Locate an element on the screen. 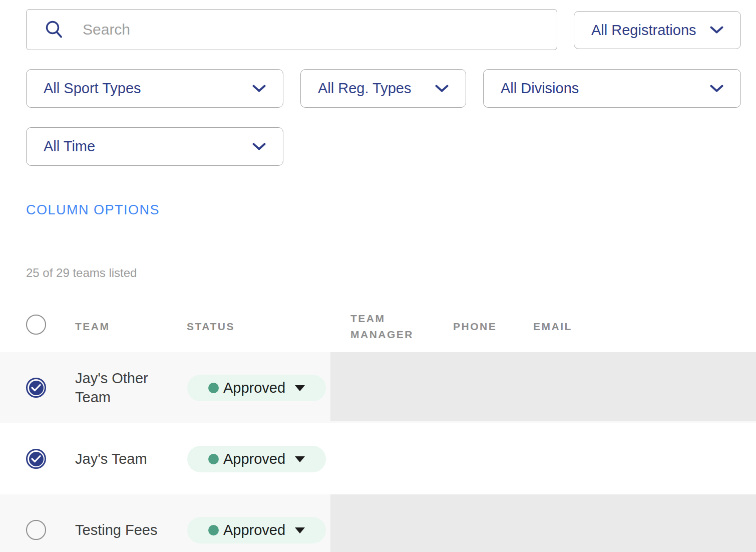 Image resolution: width=756 pixels, height=552 pixels. search-input is located at coordinates (313, 30).